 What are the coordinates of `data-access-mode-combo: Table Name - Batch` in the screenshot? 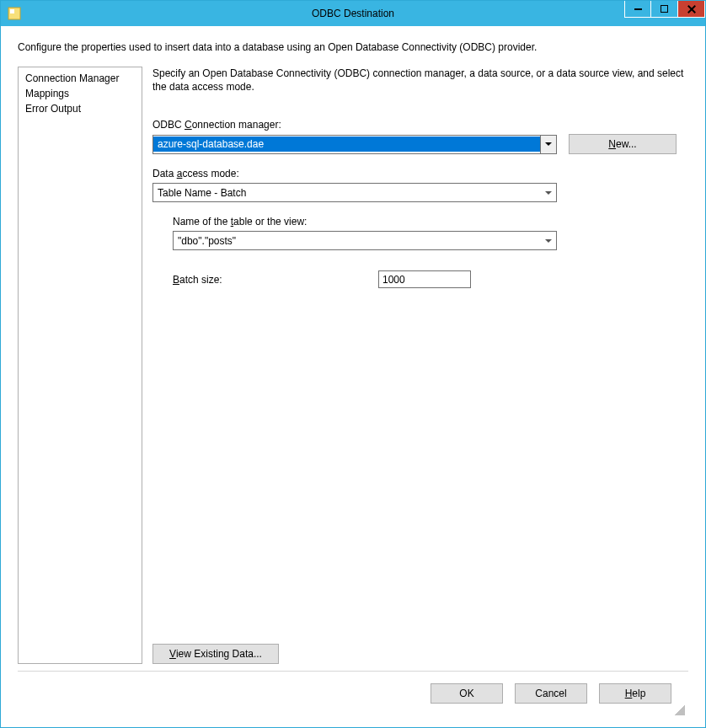 It's located at (355, 192).